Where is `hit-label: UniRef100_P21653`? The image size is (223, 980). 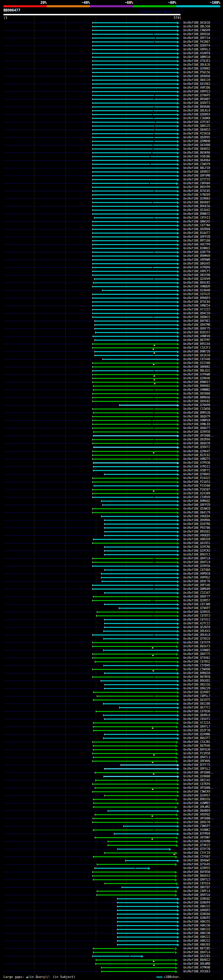 hit-label: UniRef100_P21653 is located at coordinates (197, 482).